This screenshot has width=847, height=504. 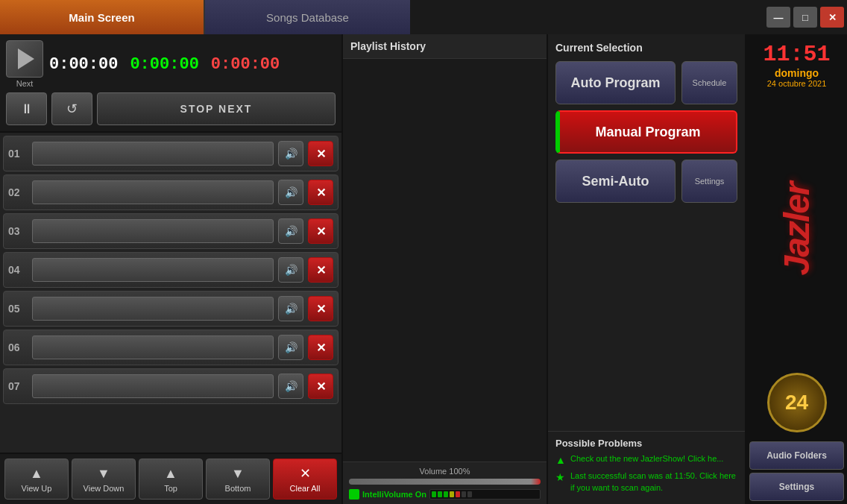 What do you see at coordinates (796, 456) in the screenshot?
I see `audio-folders-label: Audio Folders` at bounding box center [796, 456].